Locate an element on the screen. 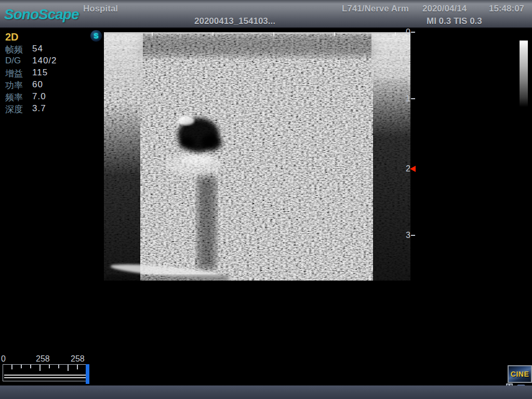  param-value: 3.7 is located at coordinates (39, 109).